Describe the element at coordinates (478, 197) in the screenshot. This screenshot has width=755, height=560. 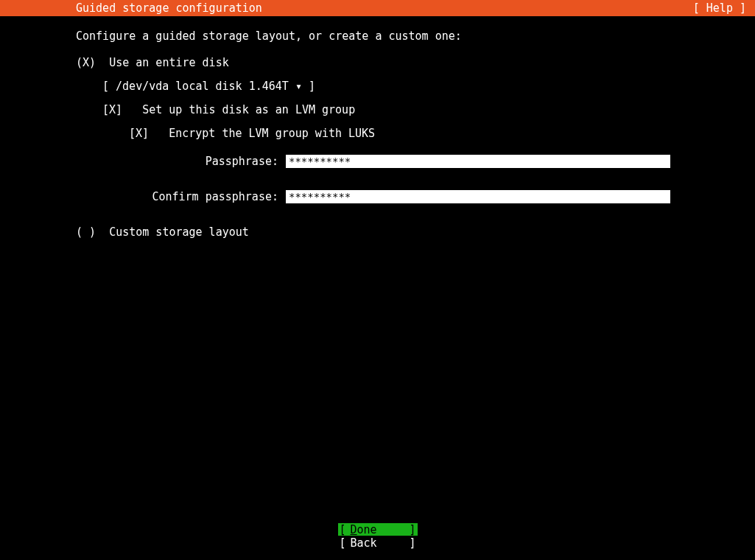
I see `confirm-passphrase-input: **********` at that location.